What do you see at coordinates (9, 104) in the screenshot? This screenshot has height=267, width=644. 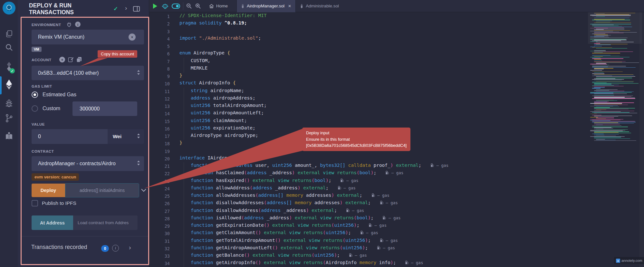 I see `debugger-icon` at bounding box center [9, 104].